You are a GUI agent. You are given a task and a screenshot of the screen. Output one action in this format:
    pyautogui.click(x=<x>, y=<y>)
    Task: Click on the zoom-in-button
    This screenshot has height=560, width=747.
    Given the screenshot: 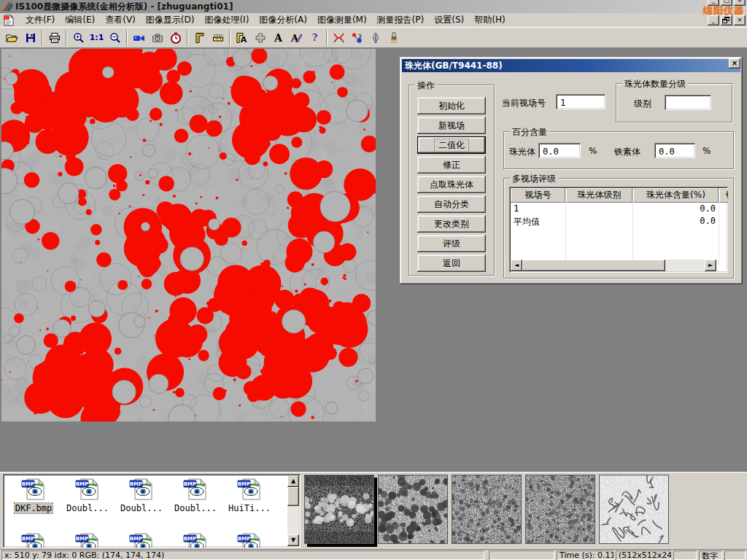 What is the action you would take?
    pyautogui.click(x=79, y=38)
    